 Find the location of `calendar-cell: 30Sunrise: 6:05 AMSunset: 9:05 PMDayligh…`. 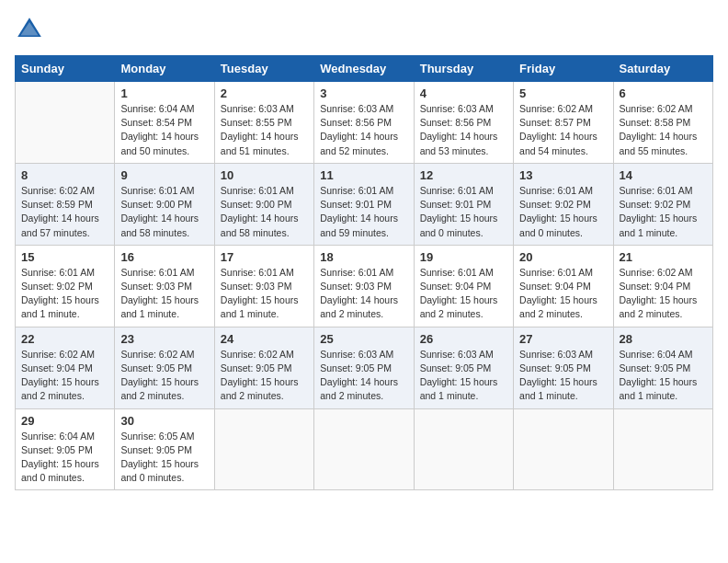

calendar-cell: 30Sunrise: 6:05 AMSunset: 9:05 PMDayligh… is located at coordinates (165, 449).